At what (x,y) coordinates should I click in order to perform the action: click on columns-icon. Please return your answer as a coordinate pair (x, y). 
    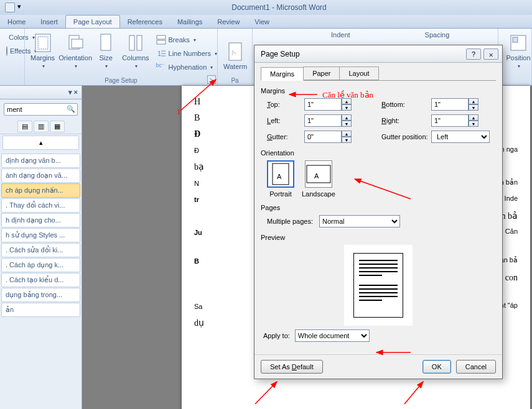
    Looking at the image, I should click on (136, 43).